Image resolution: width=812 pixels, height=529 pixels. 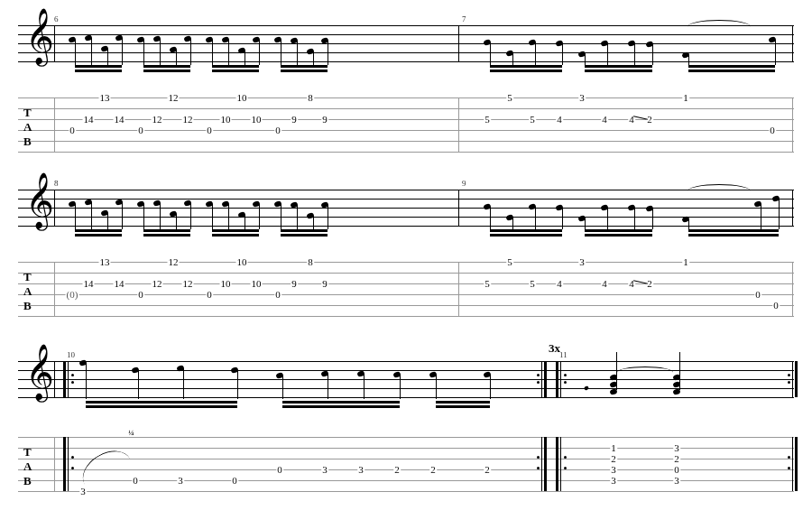 What do you see at coordinates (310, 262) in the screenshot?
I see `tab-fret-number: 8` at bounding box center [310, 262].